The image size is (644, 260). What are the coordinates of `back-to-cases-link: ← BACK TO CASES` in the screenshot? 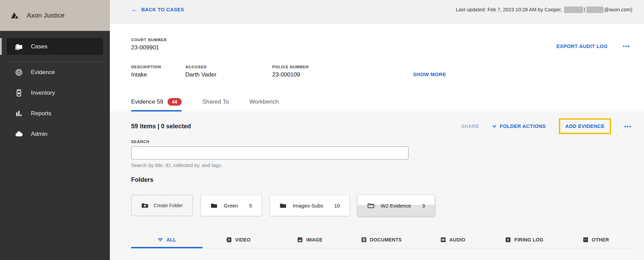 It's located at (158, 10).